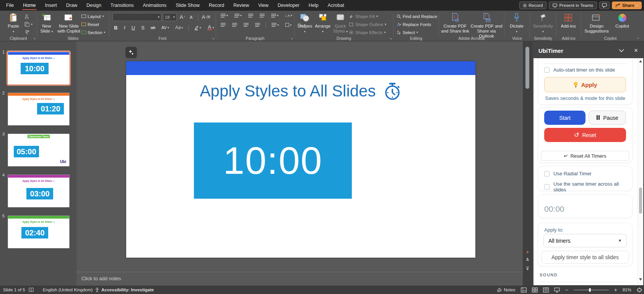 The height and width of the screenshot is (294, 644). I want to click on start-button: Start, so click(565, 118).